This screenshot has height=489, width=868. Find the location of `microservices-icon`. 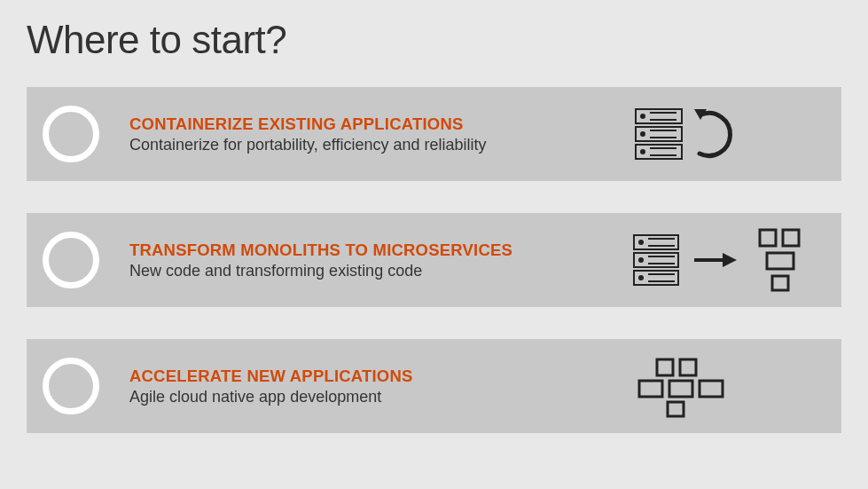

microservices-icon is located at coordinates (728, 260).